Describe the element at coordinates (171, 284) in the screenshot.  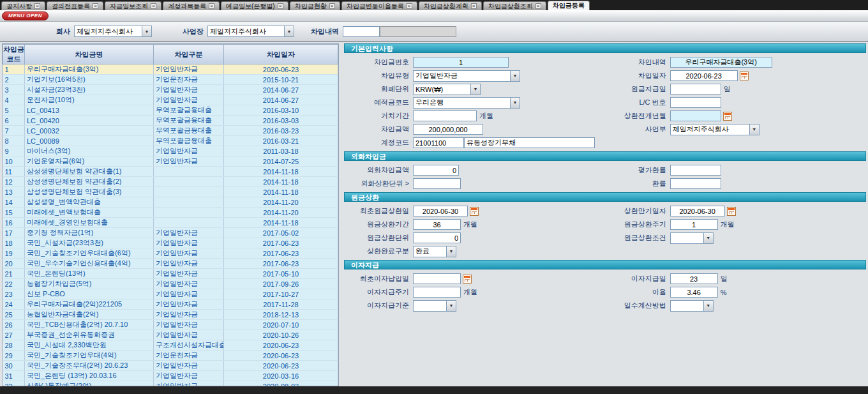
I see `table-row: 22농협장기차입금(5억)기업일반자금2017-09-26` at that location.